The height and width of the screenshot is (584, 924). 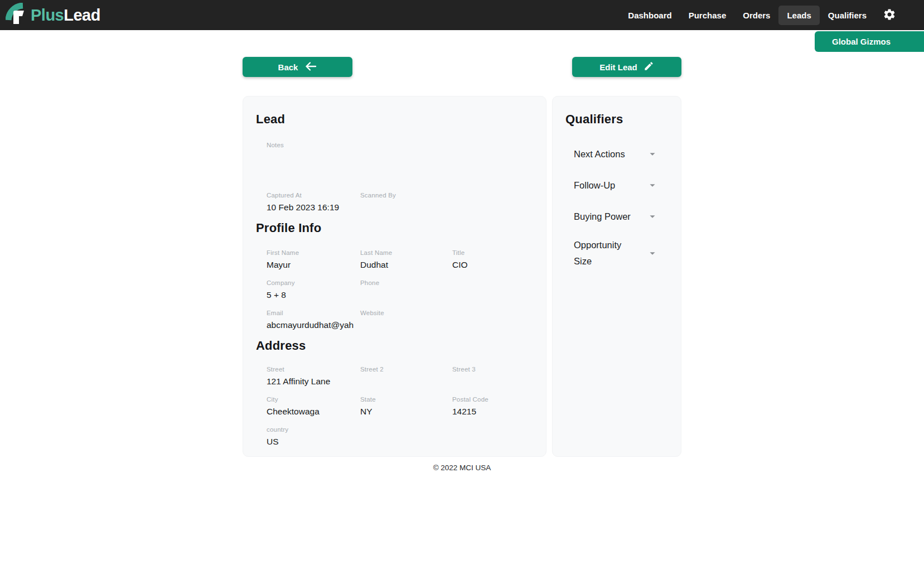 What do you see at coordinates (618, 67) in the screenshot?
I see `edit-lead-button-label: Edit Lead` at bounding box center [618, 67].